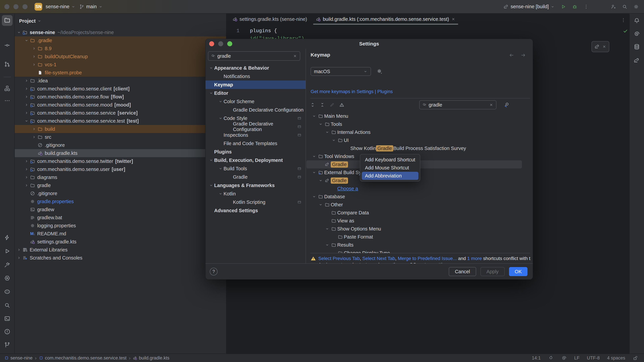 This screenshot has height=362, width=644. I want to click on context-menu-item: Add Keyboard Shortcut, so click(390, 160).